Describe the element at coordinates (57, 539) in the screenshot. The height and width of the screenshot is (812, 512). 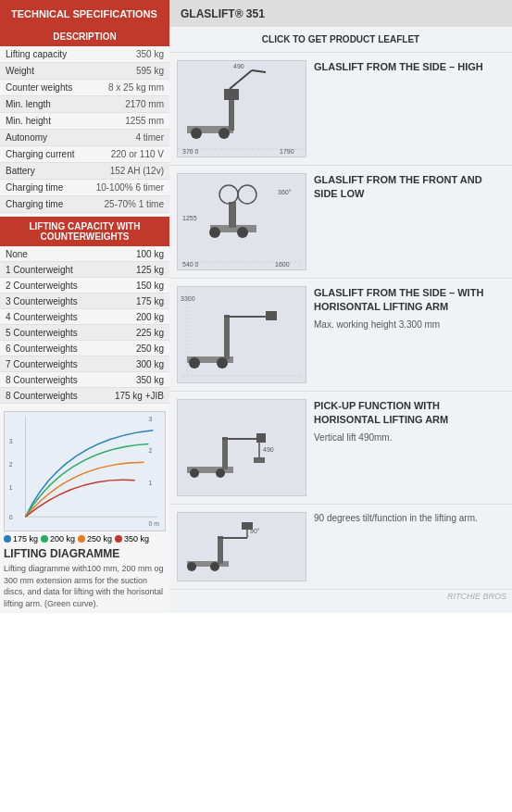
I see `legend-item: 200 kg` at that location.